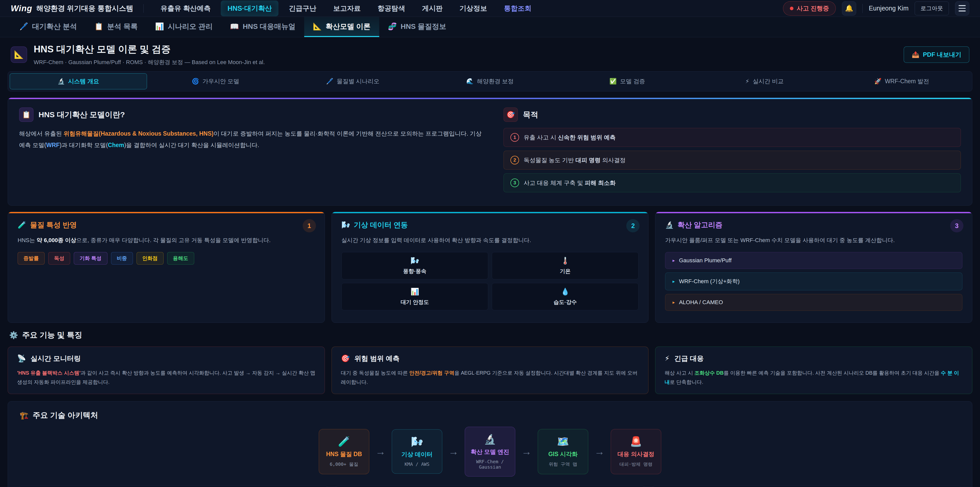  What do you see at coordinates (563, 442) in the screenshot?
I see `world-map-icon: 🗺️` at bounding box center [563, 442].